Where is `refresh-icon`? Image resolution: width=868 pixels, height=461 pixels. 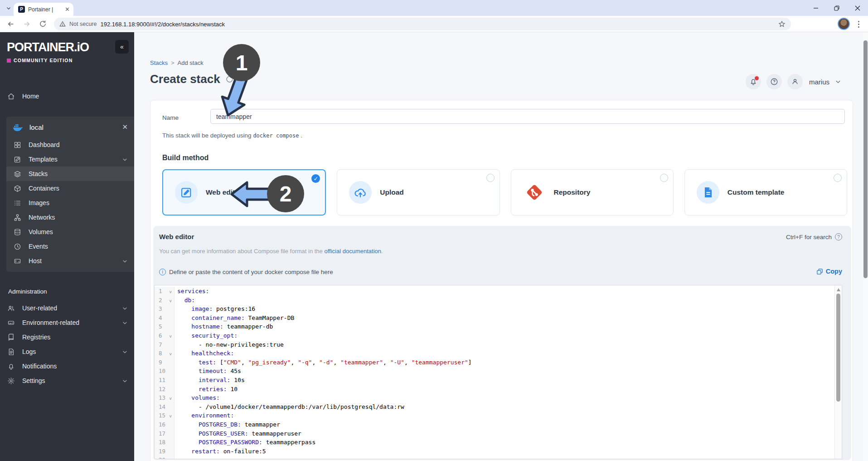 refresh-icon is located at coordinates (229, 79).